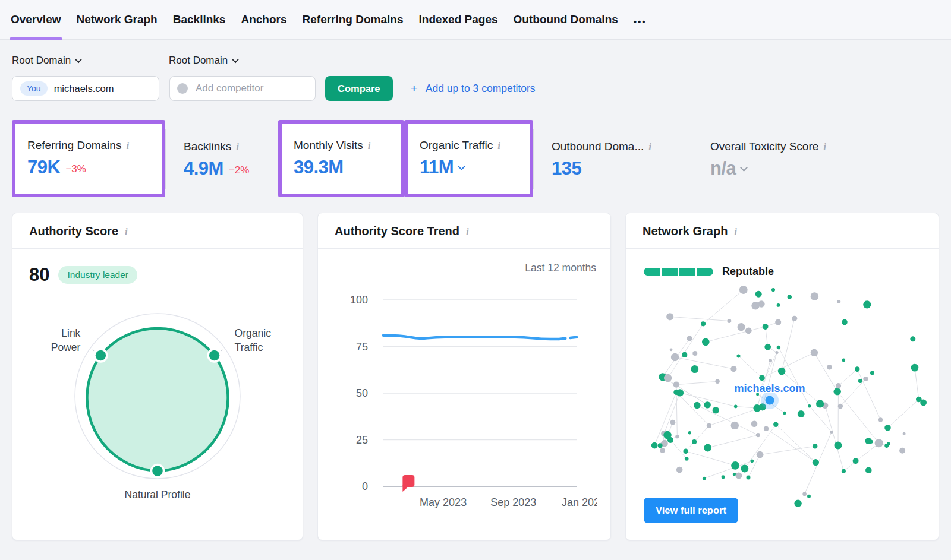  I want to click on svg-text: 25, so click(362, 440).